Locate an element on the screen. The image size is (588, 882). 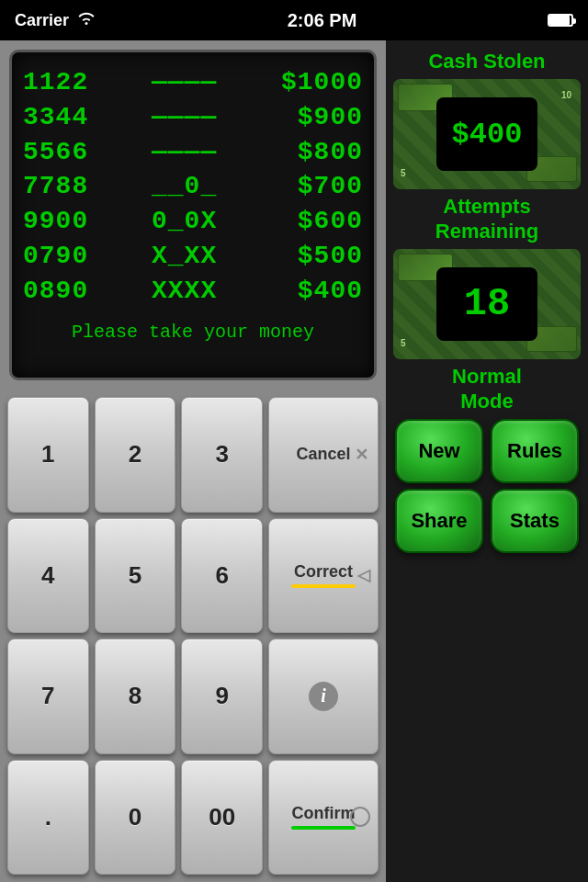
share-button-label: Share is located at coordinates (439, 521).